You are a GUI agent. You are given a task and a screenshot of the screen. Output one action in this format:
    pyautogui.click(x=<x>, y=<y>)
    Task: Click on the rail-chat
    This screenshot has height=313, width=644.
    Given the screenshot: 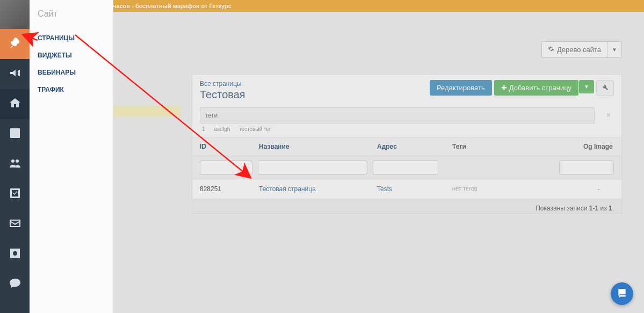 What is the action you would take?
    pyautogui.click(x=15, y=285)
    